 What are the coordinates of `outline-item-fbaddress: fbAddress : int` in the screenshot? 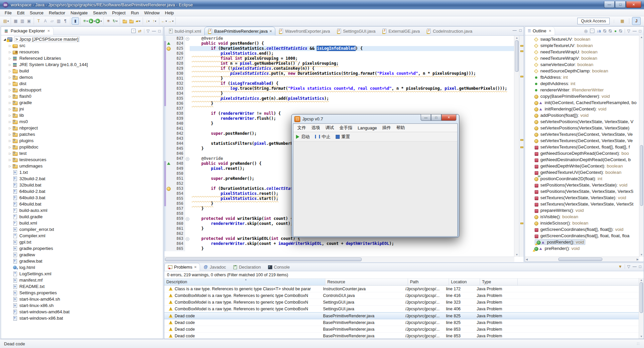 It's located at (584, 77).